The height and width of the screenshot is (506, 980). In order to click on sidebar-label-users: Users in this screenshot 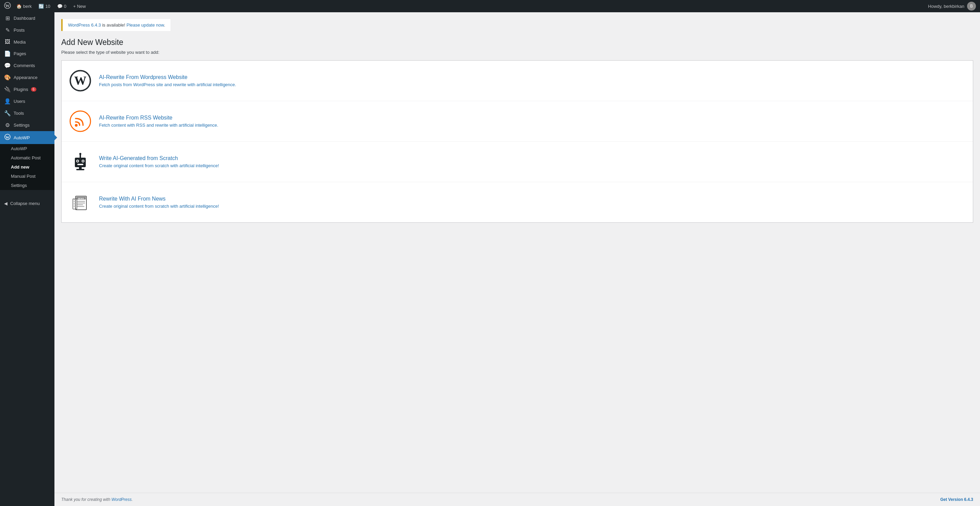, I will do `click(19, 101)`.